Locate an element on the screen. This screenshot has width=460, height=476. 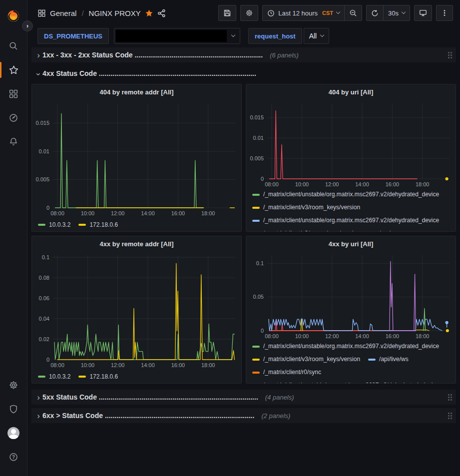
cycle-view-mode-button is located at coordinates (423, 13).